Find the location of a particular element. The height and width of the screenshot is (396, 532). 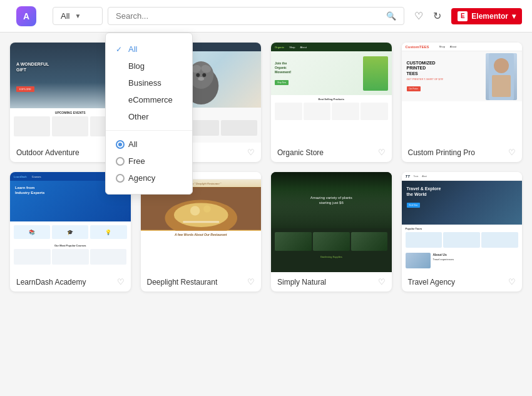

card-heart-travel: ♡ is located at coordinates (512, 282).